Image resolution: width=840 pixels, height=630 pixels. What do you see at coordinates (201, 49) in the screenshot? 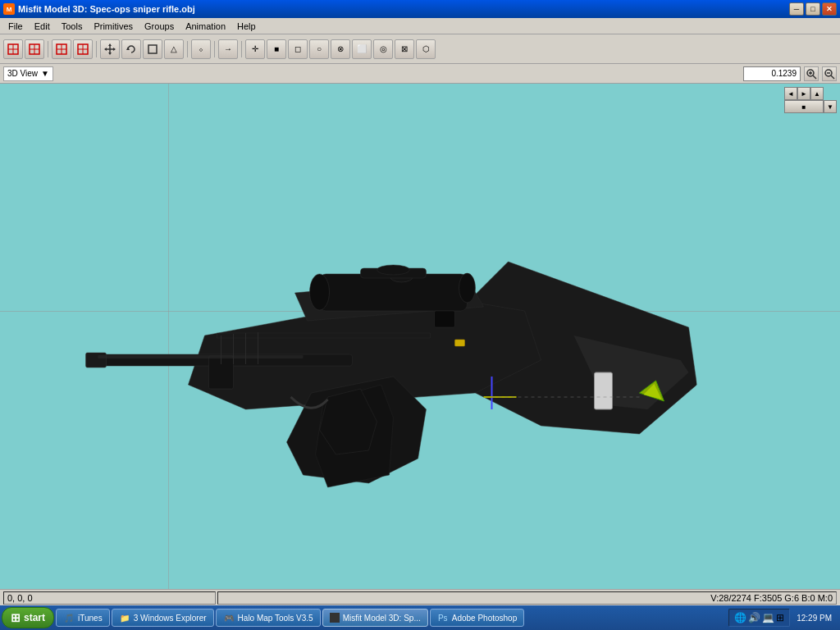
I see `tool-tool2: ⬦` at bounding box center [201, 49].